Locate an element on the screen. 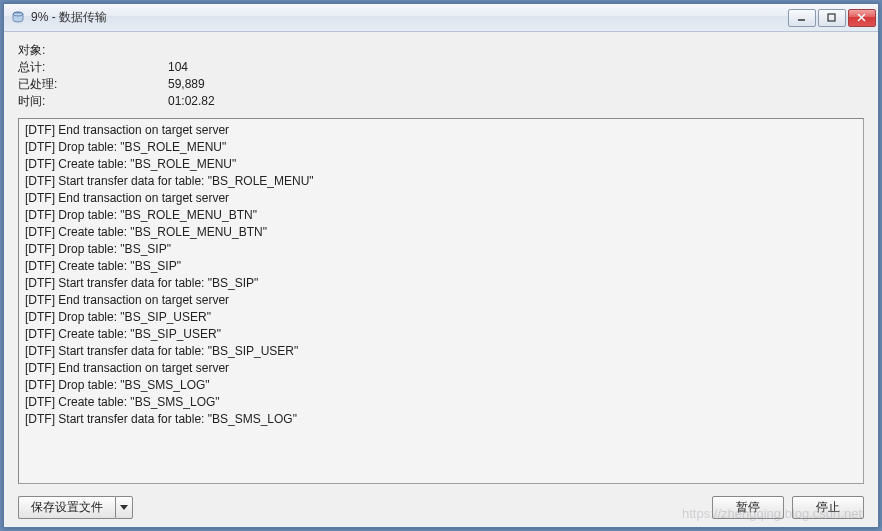 The width and height of the screenshot is (882, 531). log-line: [DTF] Drop table: "BS_SMS_LOG" is located at coordinates (441, 386).